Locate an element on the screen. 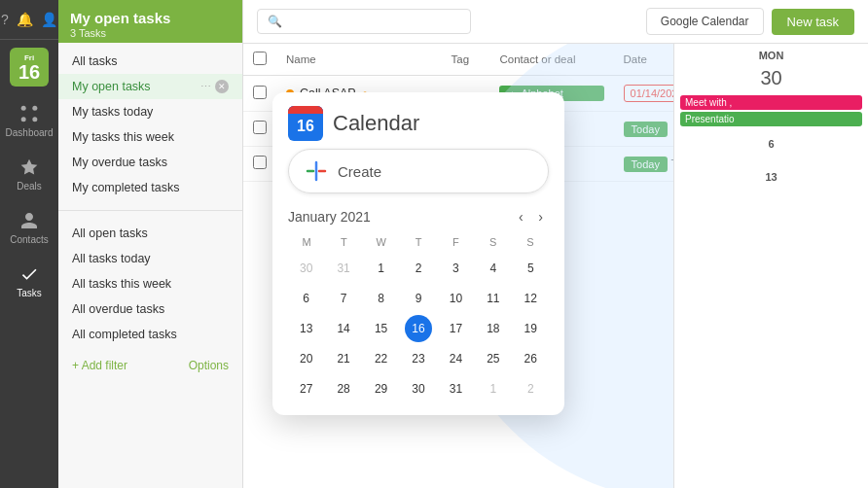 The height and width of the screenshot is (488, 868). sidebar-tasks-label: Tasks is located at coordinates (29, 294).